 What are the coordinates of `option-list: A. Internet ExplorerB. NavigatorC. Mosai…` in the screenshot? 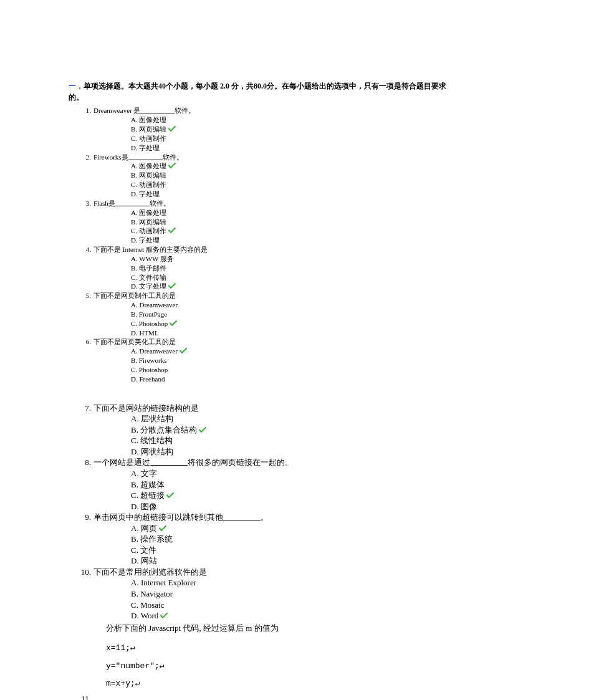 It's located at (325, 599).